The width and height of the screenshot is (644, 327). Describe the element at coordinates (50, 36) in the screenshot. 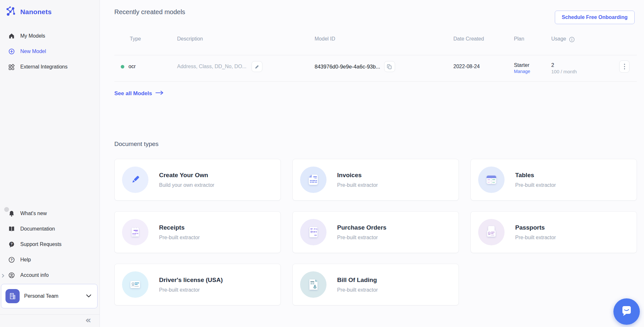

I see `sidebar-item-my-models: My Models` at that location.